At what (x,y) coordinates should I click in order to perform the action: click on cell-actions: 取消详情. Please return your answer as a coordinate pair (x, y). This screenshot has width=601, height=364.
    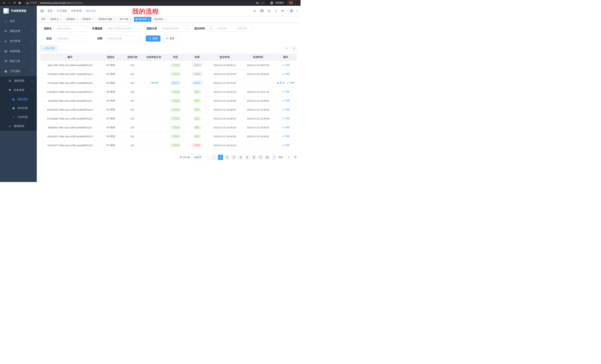
    Looking at the image, I should click on (286, 83).